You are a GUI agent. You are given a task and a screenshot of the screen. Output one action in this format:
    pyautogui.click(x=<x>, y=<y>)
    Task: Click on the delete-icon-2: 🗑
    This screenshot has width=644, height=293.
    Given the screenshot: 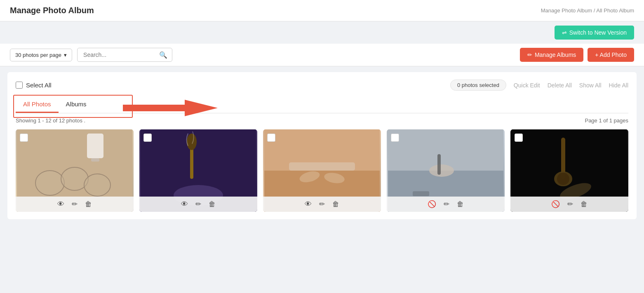 What is the action you would take?
    pyautogui.click(x=212, y=204)
    